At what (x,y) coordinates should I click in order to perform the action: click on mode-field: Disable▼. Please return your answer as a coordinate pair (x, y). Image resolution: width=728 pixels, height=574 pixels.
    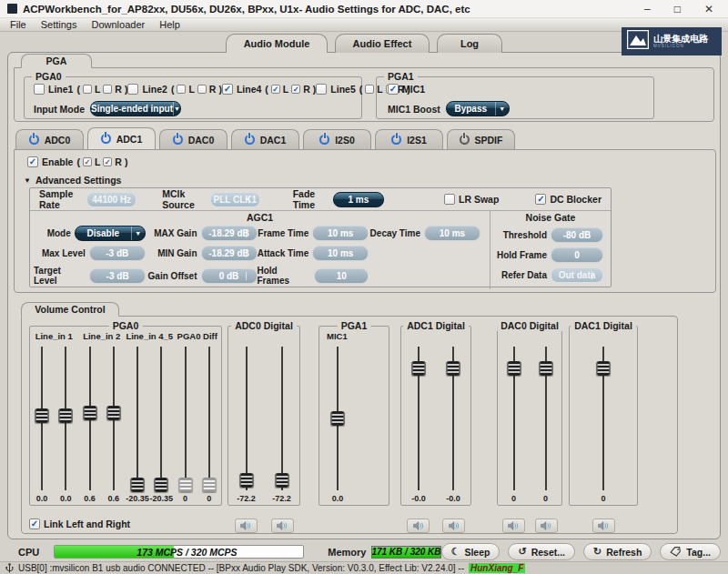
    Looking at the image, I should click on (110, 233).